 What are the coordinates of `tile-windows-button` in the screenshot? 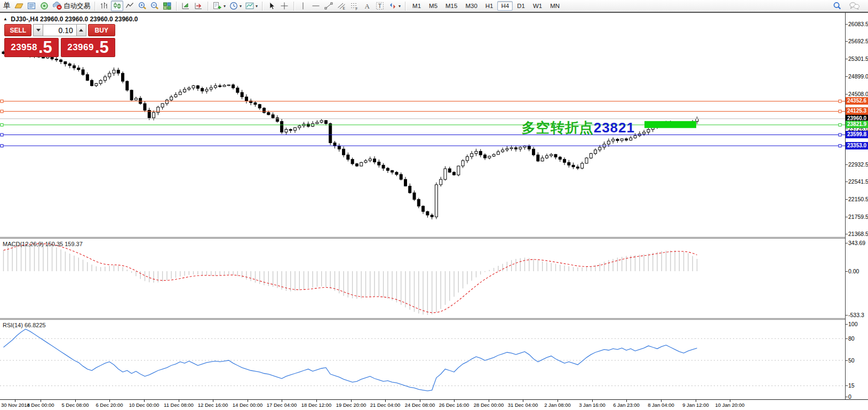 It's located at (168, 6).